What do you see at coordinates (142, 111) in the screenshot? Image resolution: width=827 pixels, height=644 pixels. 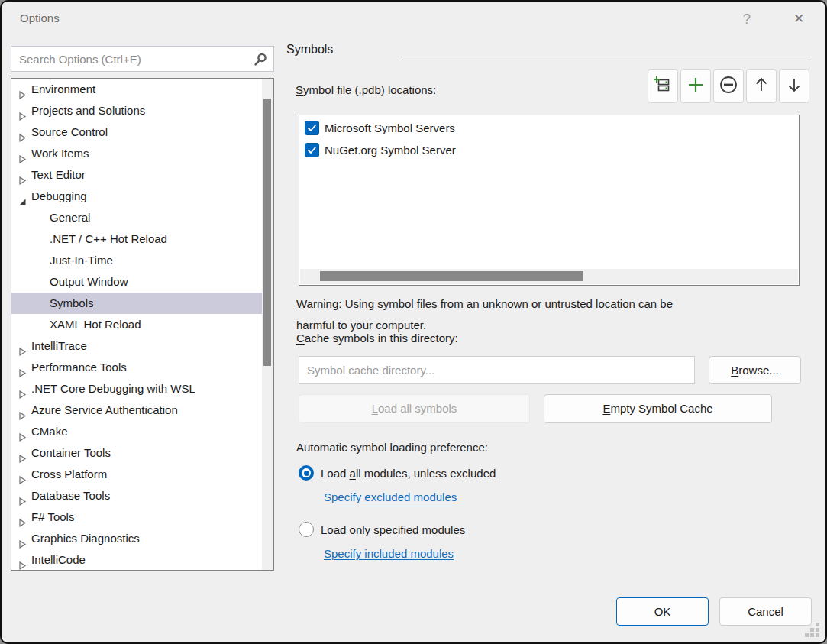 I see `tree-item: Projects and Solutions` at bounding box center [142, 111].